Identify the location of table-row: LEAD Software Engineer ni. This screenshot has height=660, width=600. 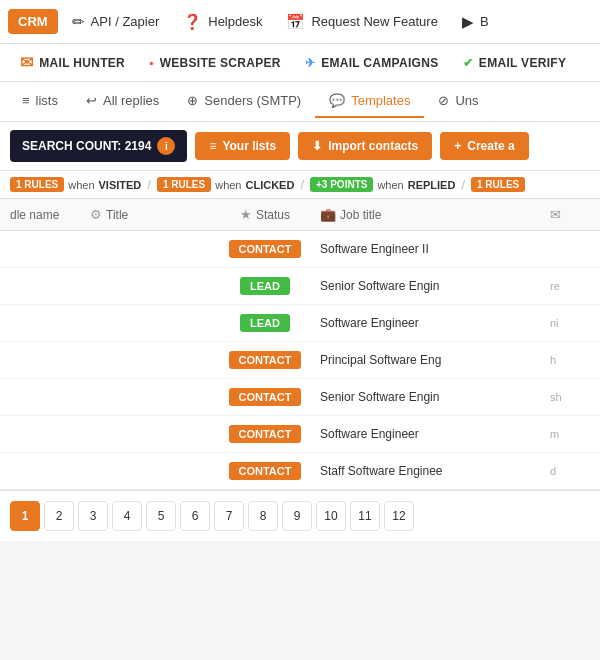
(300, 324).